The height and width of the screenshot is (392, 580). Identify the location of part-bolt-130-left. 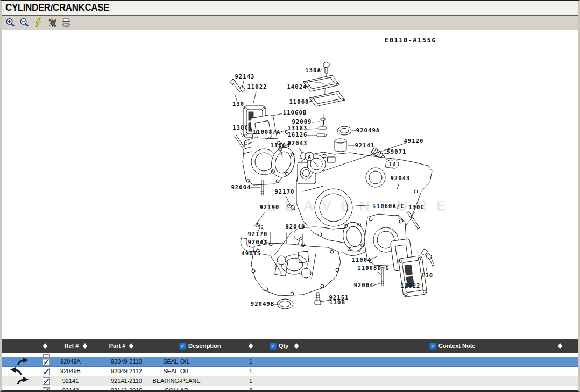
(236, 85).